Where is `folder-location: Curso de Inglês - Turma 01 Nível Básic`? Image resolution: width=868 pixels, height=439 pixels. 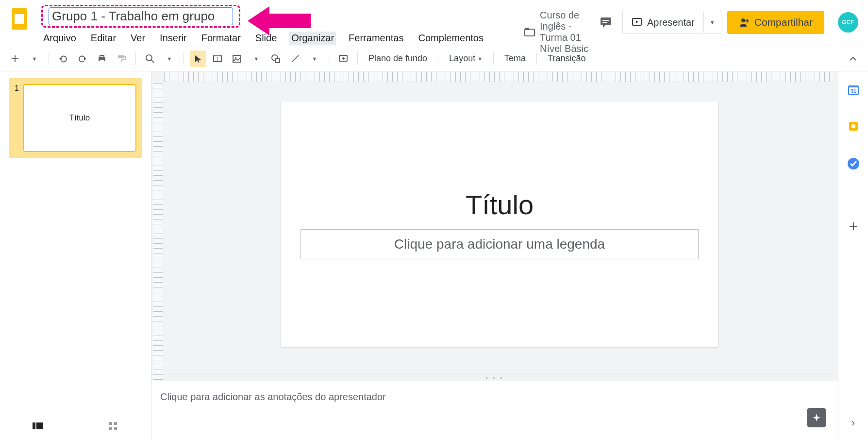
folder-location: Curso de Inglês - Turma 01 Nível Básic is located at coordinates (560, 32).